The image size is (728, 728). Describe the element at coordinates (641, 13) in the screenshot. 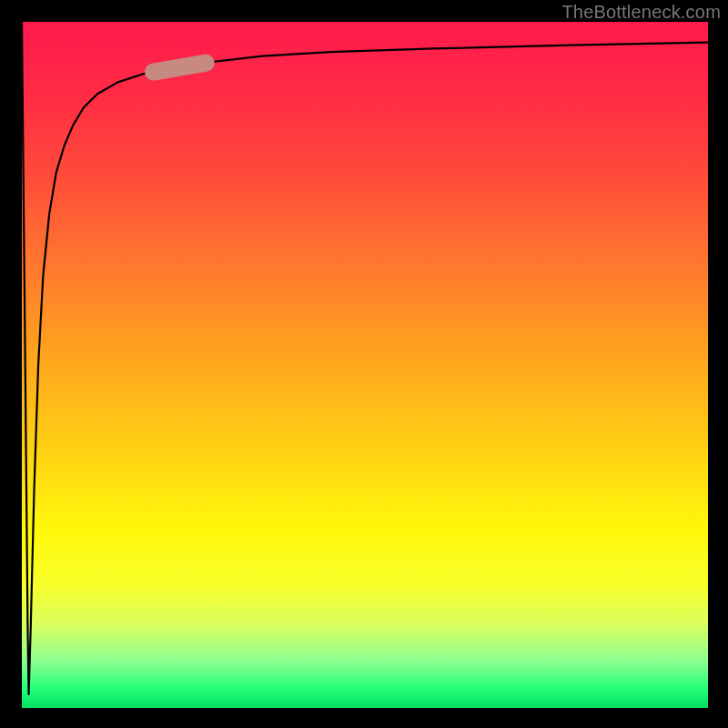

I see `attribution-text: TheBottleneck.com` at that location.